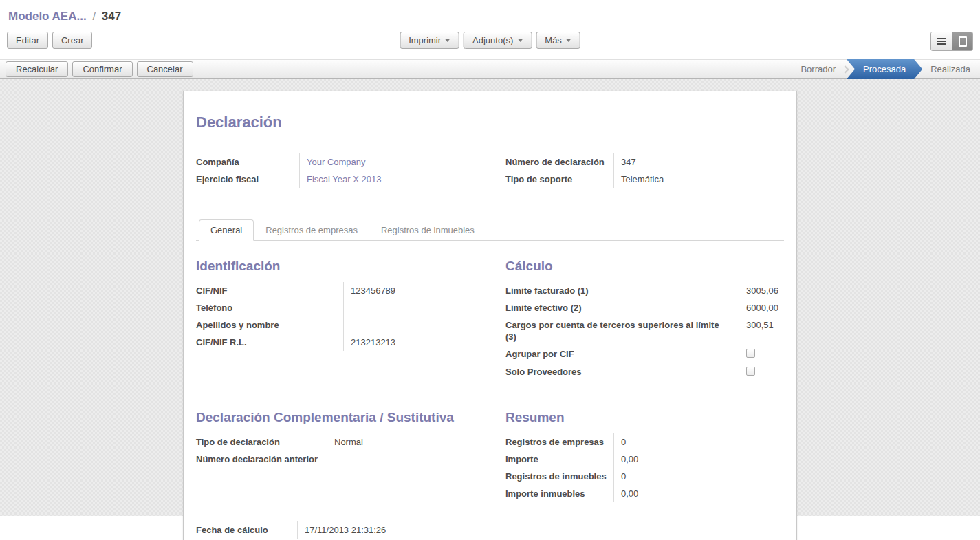 The image size is (980, 540). What do you see at coordinates (699, 179) in the screenshot?
I see `support-type-value: Telemática` at bounding box center [699, 179].